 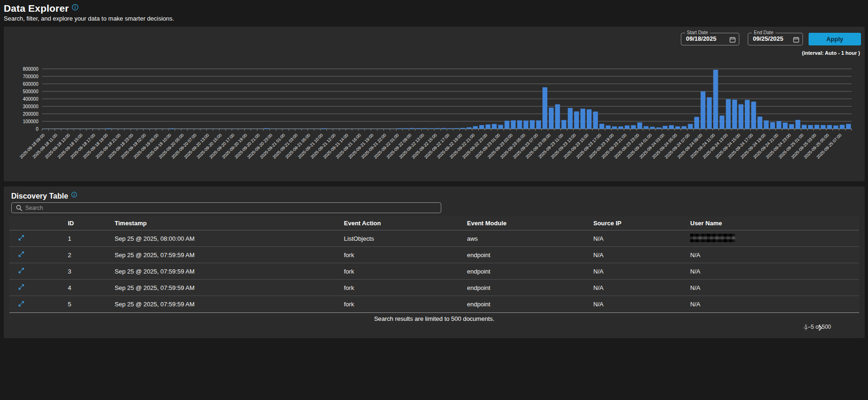 What do you see at coordinates (31, 92) in the screenshot?
I see `svg-text: 500000` at bounding box center [31, 92].